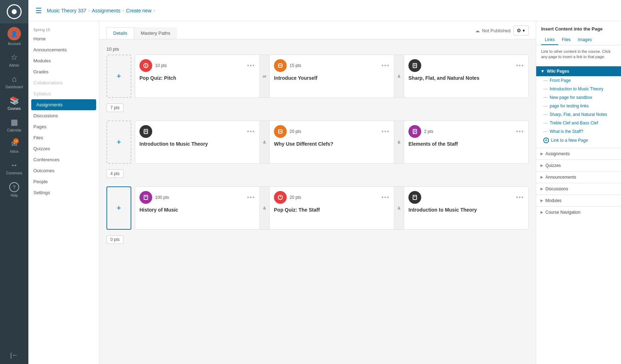 Image resolution: width=621 pixels, height=364 pixels. Describe the element at coordinates (318, 79) in the screenshot. I see `assignment-group-1: 10 pts +` at that location.